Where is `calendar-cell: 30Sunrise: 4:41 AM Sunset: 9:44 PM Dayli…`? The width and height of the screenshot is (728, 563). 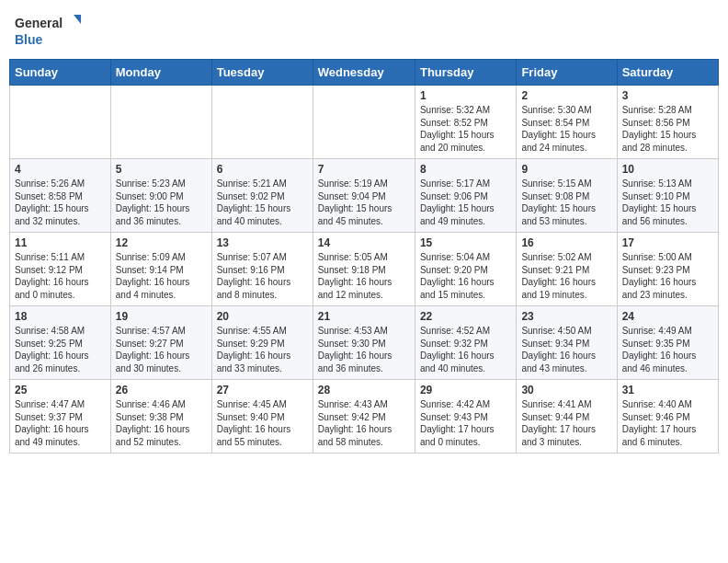
calendar-cell: 30Sunrise: 4:41 AM Sunset: 9:44 PM Dayli… is located at coordinates (566, 417).